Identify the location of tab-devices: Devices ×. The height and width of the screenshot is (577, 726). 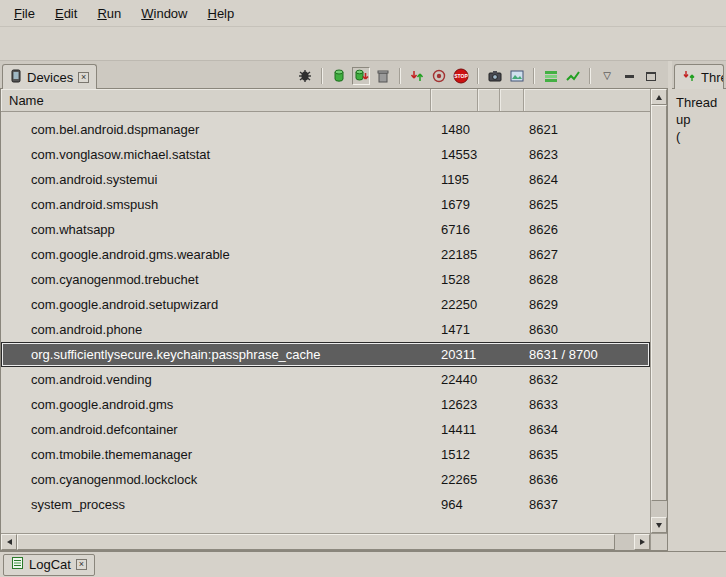
(50, 76).